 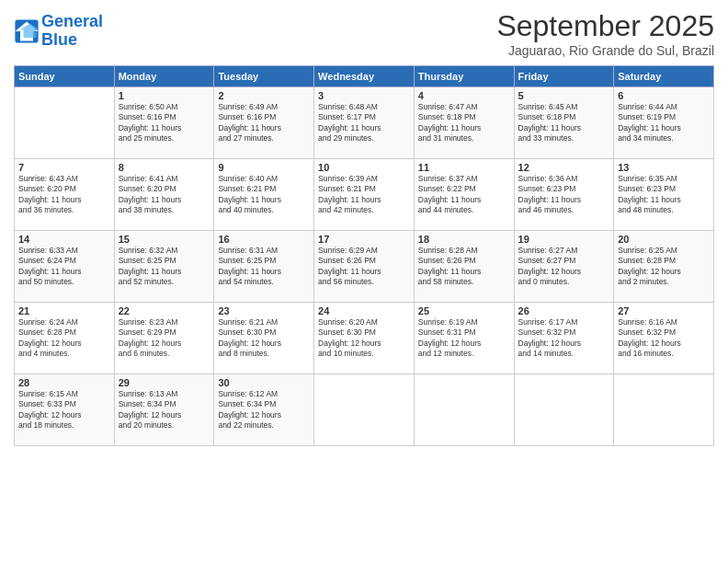 I want to click on day-number: 16, so click(x=264, y=239).